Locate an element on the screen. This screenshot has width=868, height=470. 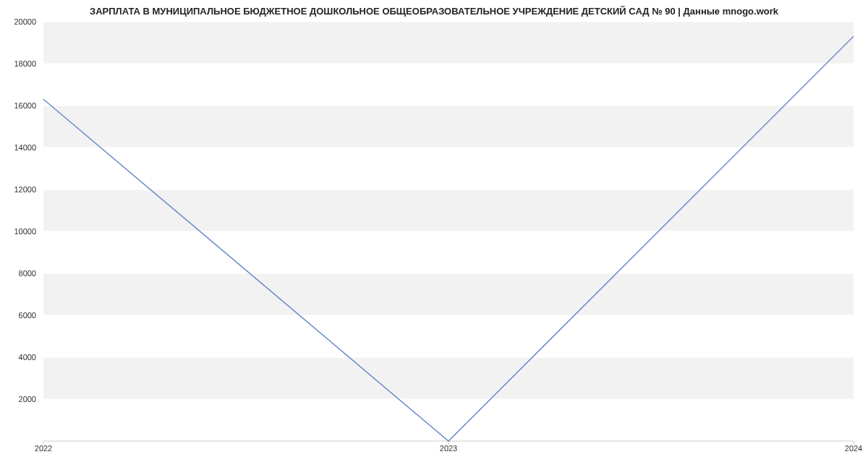
y-tick-label: 2000 is located at coordinates (19, 399).